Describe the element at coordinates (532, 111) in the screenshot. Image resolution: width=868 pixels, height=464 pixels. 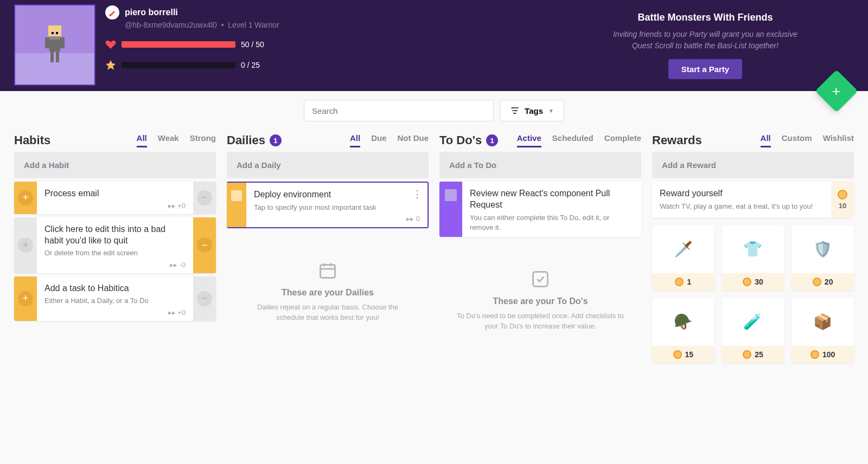
I see `tags-button: Tags ▼` at that location.